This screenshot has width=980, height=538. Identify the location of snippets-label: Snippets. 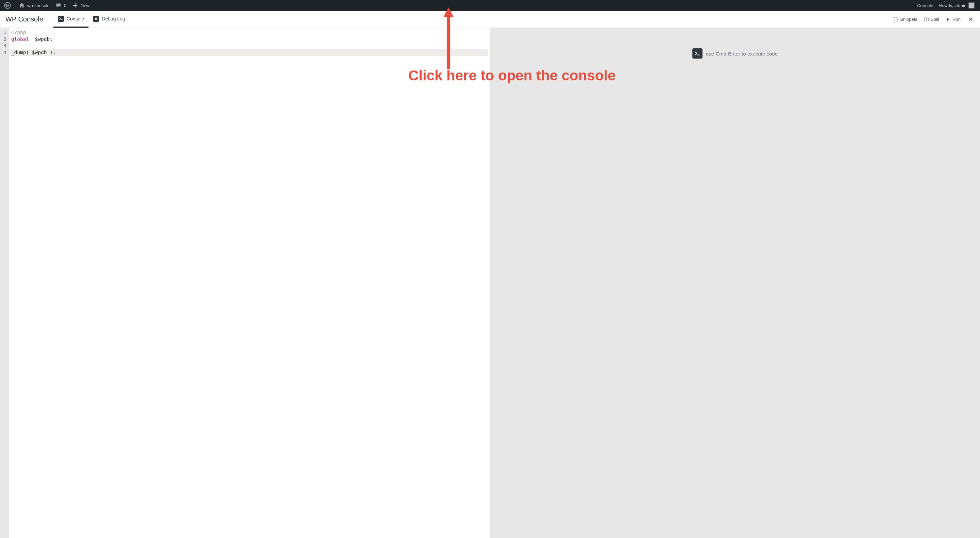
(908, 19).